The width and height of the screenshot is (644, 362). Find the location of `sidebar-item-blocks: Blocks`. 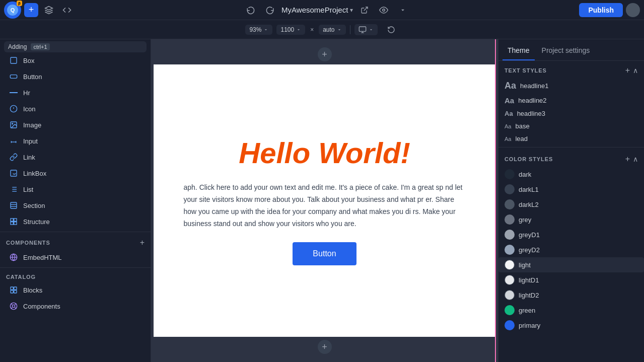

sidebar-item-blocks: Blocks is located at coordinates (76, 290).